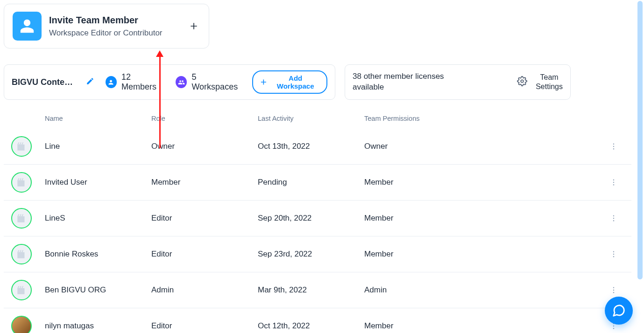 The width and height of the screenshot is (644, 333). I want to click on chat-support-button, so click(619, 311).